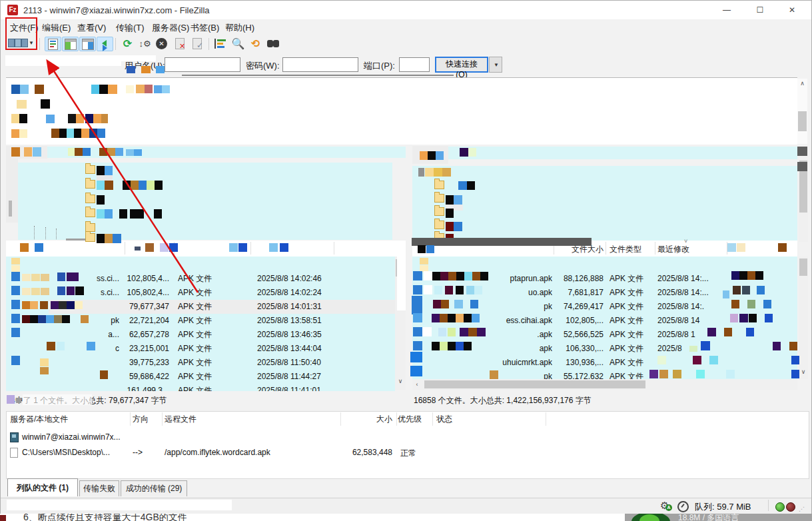 This screenshot has width=812, height=521. Describe the element at coordinates (88, 44) in the screenshot. I see `toggle-remote-tree-button` at that location.